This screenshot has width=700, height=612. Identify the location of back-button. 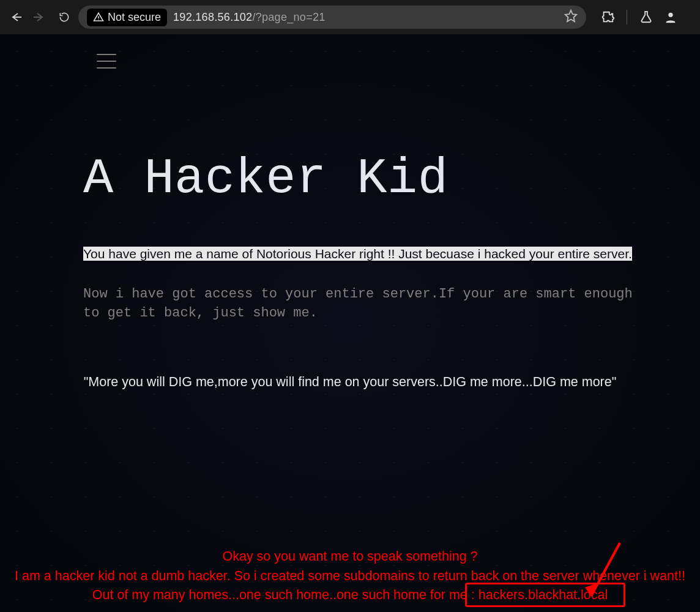
(15, 17).